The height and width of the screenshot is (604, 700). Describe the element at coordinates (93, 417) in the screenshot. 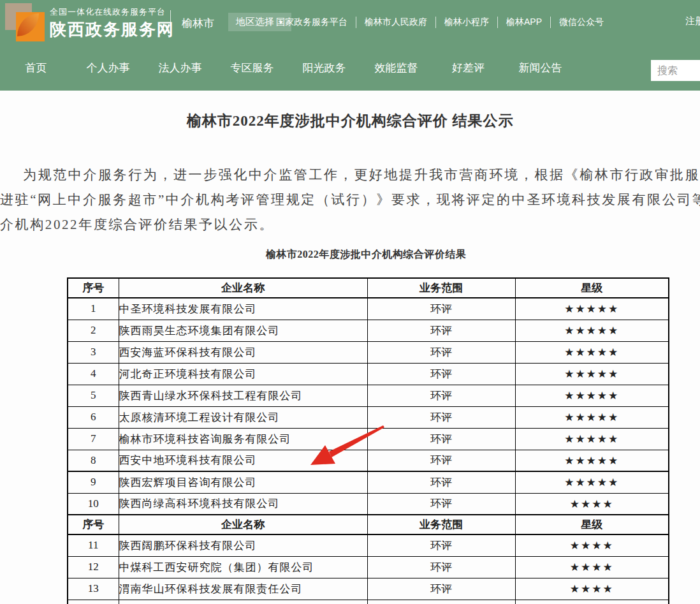

I see `row-no: 6` at that location.